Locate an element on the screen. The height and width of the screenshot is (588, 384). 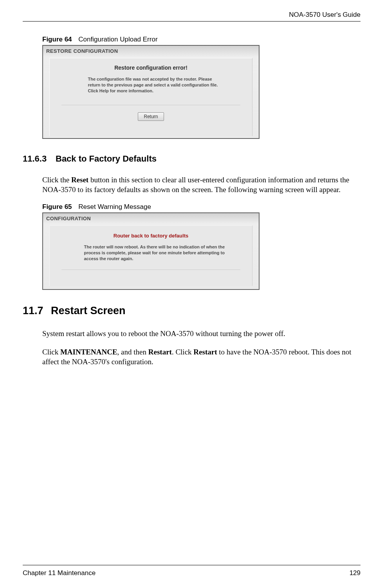
restart-bold-2: Restart is located at coordinates (205, 352).